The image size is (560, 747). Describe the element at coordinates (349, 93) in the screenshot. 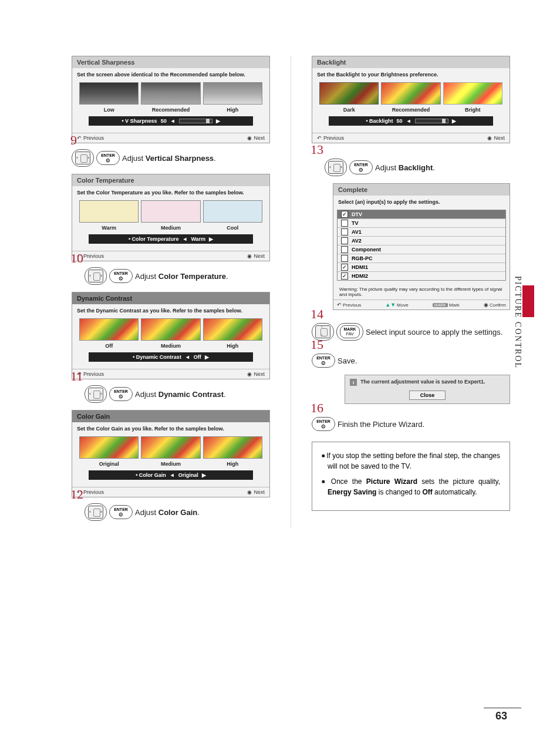

I see `sample-dark` at that location.